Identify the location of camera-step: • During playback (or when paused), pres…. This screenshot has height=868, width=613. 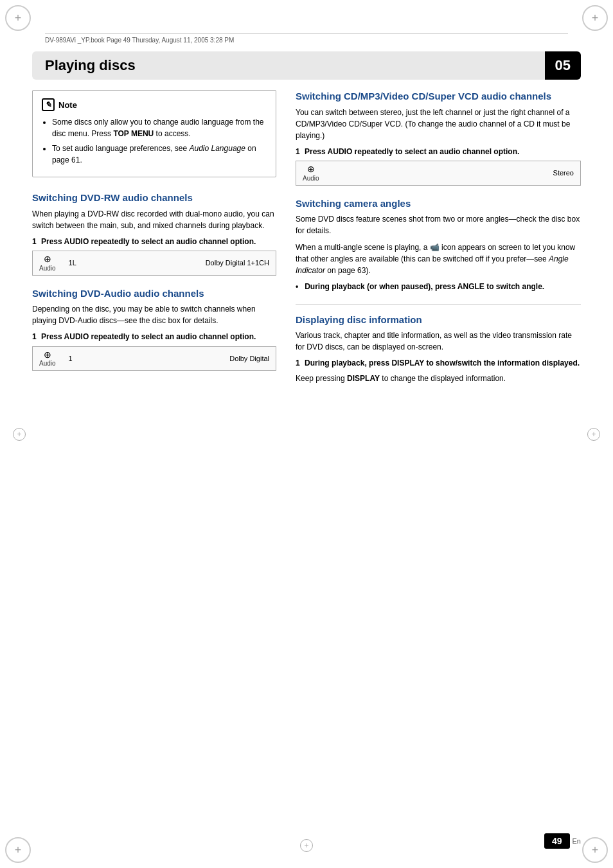
(438, 287).